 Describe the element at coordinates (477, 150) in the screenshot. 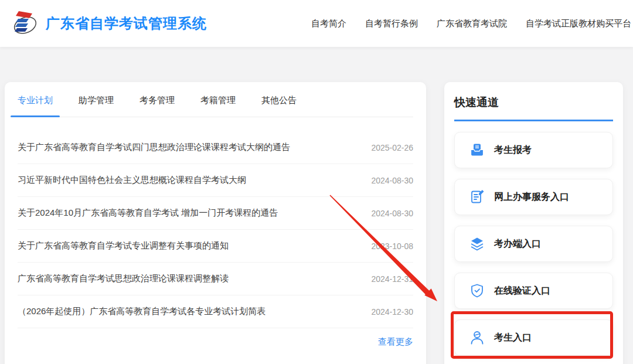

I see `inbox-icon` at that location.